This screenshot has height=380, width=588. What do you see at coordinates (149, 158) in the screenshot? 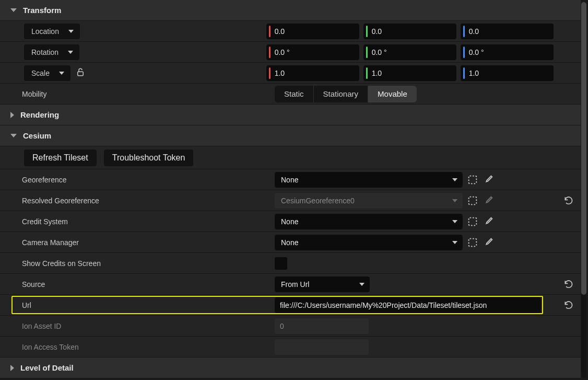
I see `troubleshoot-token-button: Troubleshoot Token` at bounding box center [149, 158].